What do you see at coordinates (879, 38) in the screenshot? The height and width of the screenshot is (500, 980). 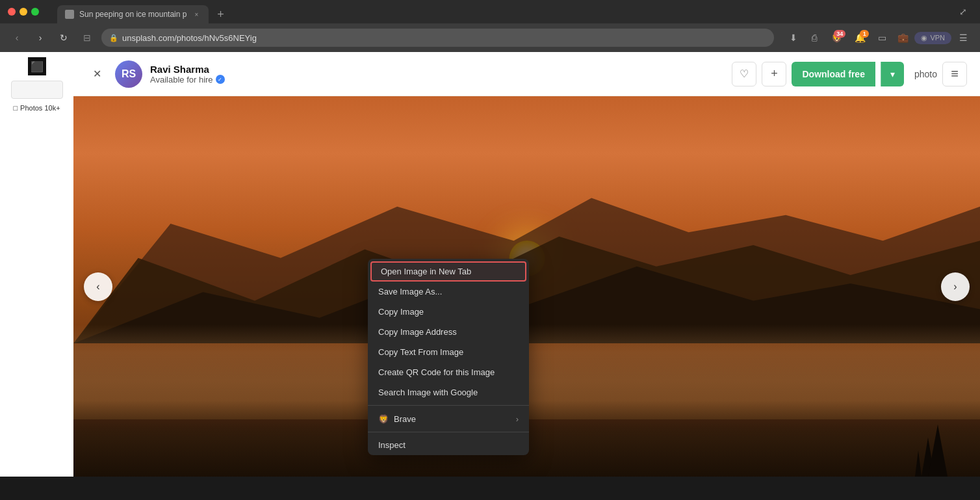 I see `nav-actions: ⬇ ⎙ 🦁 34 🔔 1 ▭ 💼 ◉ VPN ☰` at bounding box center [879, 38].